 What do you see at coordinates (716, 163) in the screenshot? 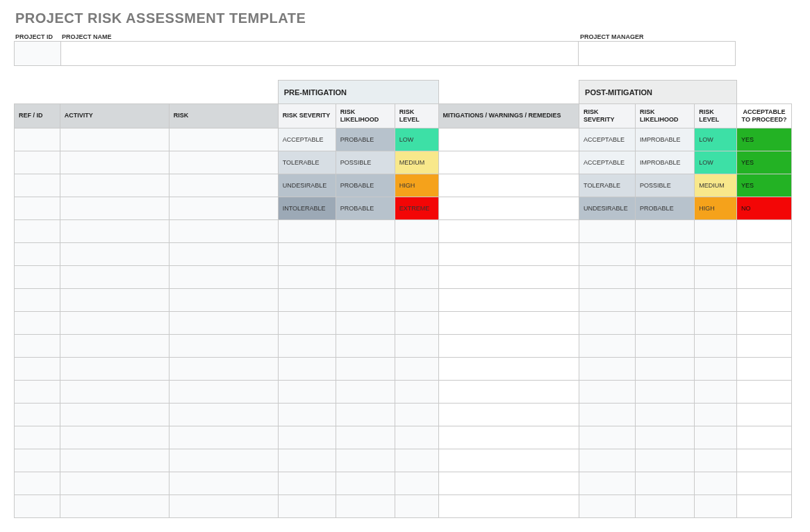
I see `cell-post-level: LOW` at bounding box center [716, 163].